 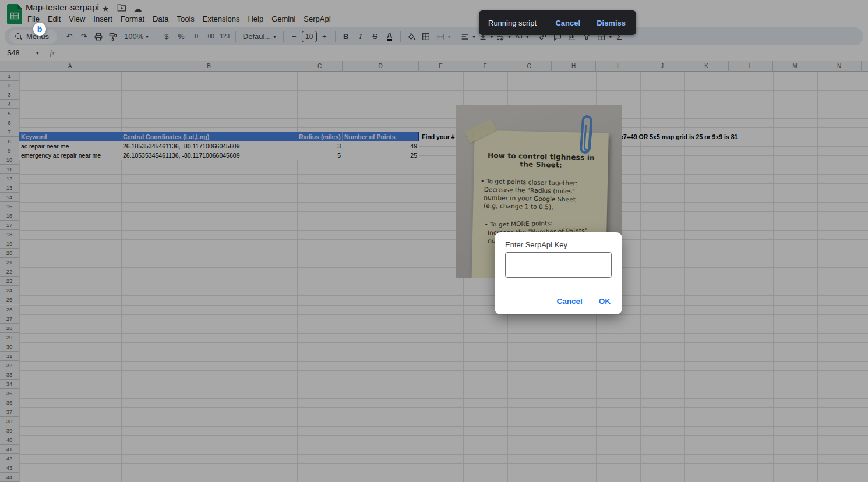 I want to click on running-script-toast: Running script Cancel Dismiss, so click(x=558, y=23).